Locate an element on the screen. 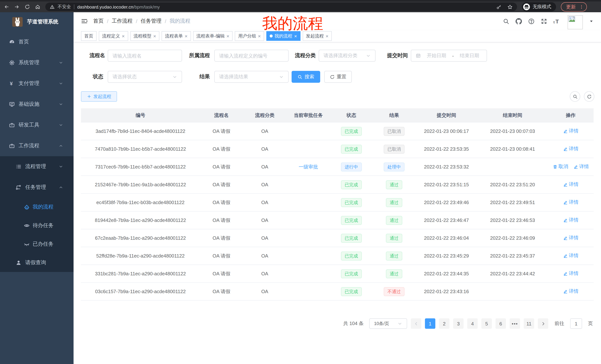  page-button: 1 is located at coordinates (430, 324).